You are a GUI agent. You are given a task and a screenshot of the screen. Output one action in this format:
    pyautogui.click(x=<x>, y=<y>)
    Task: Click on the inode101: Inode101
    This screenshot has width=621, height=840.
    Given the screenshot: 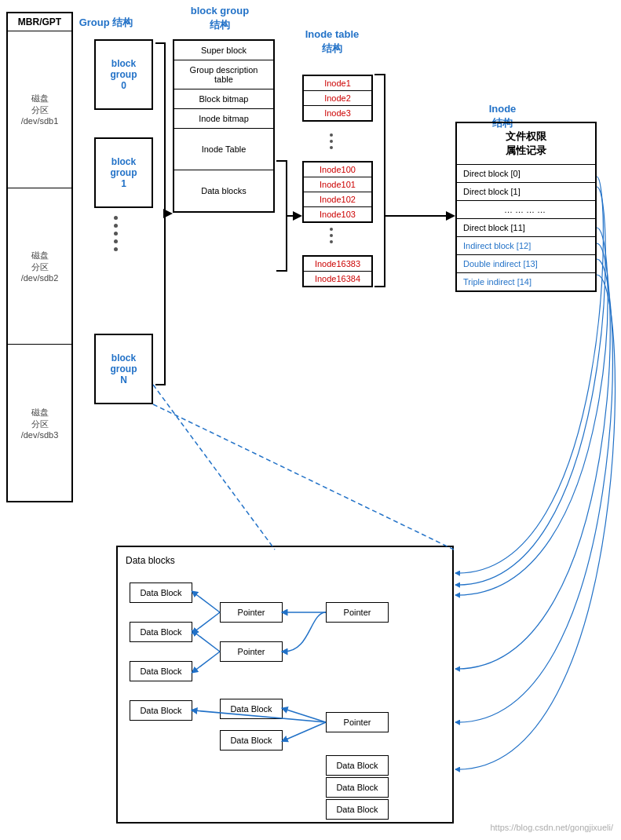 What is the action you would take?
    pyautogui.click(x=338, y=185)
    